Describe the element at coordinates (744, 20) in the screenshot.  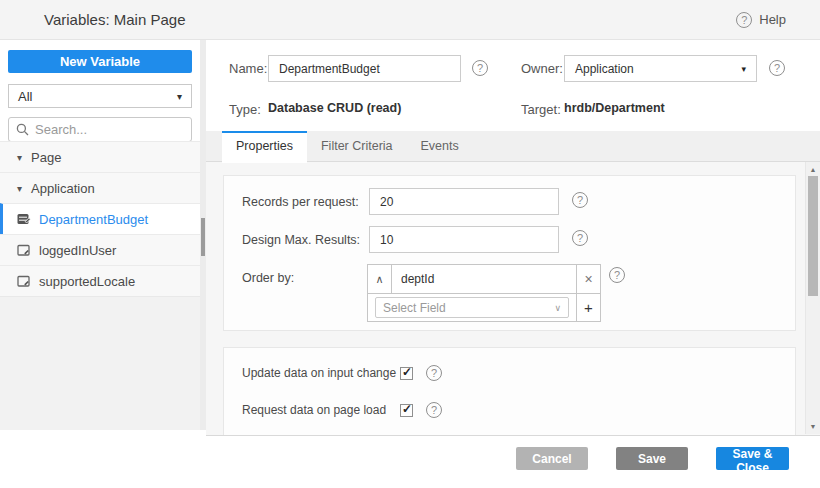
I see `help-icon: ?` at that location.